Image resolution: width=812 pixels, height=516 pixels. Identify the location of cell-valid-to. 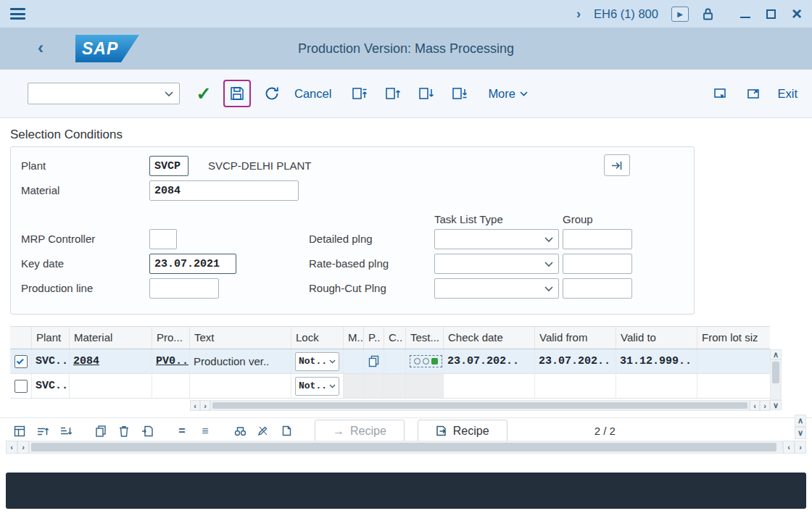
(657, 386).